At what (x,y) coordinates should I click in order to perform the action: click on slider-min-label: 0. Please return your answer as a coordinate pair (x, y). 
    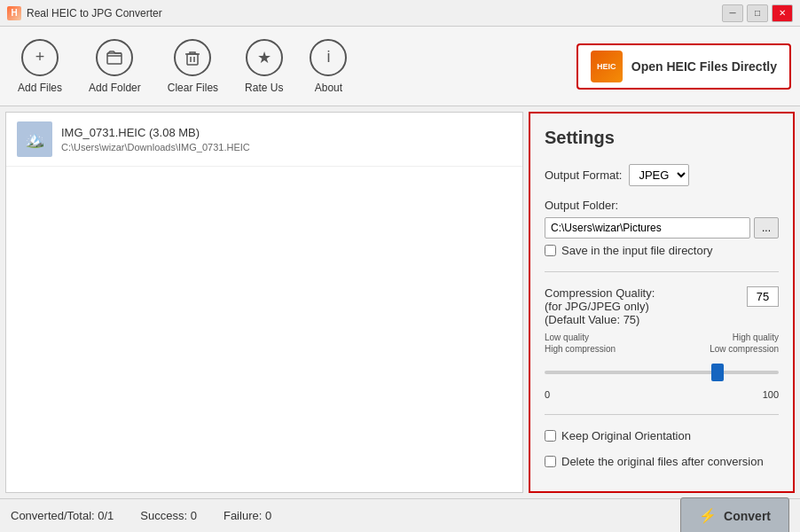
    Looking at the image, I should click on (547, 395).